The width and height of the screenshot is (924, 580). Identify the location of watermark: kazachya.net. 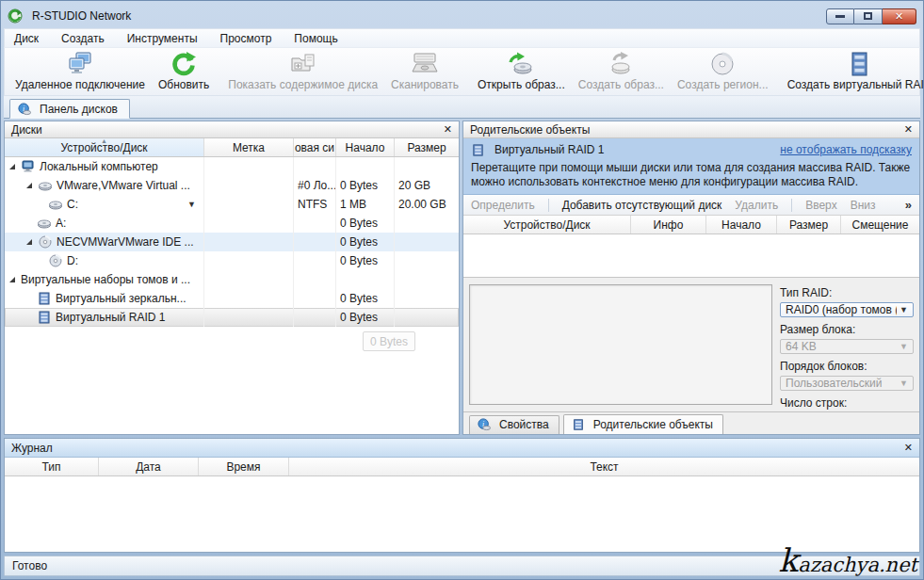
(848, 563).